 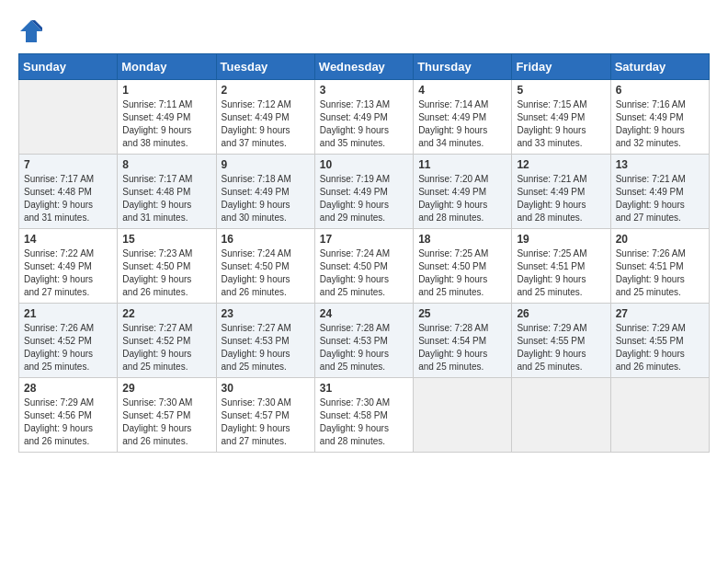 I want to click on day-number: 14, so click(x=68, y=239).